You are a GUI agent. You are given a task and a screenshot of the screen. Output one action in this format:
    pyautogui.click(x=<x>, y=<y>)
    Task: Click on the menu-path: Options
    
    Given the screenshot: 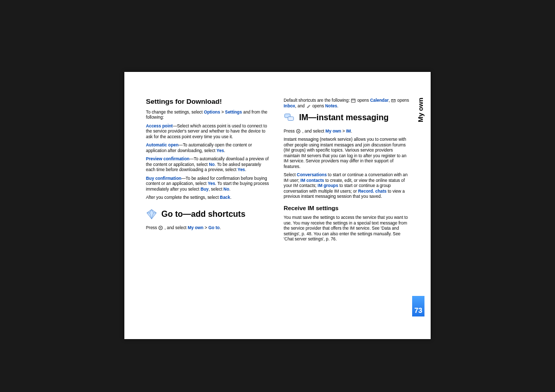 What is the action you would take?
    pyautogui.click(x=212, y=112)
    